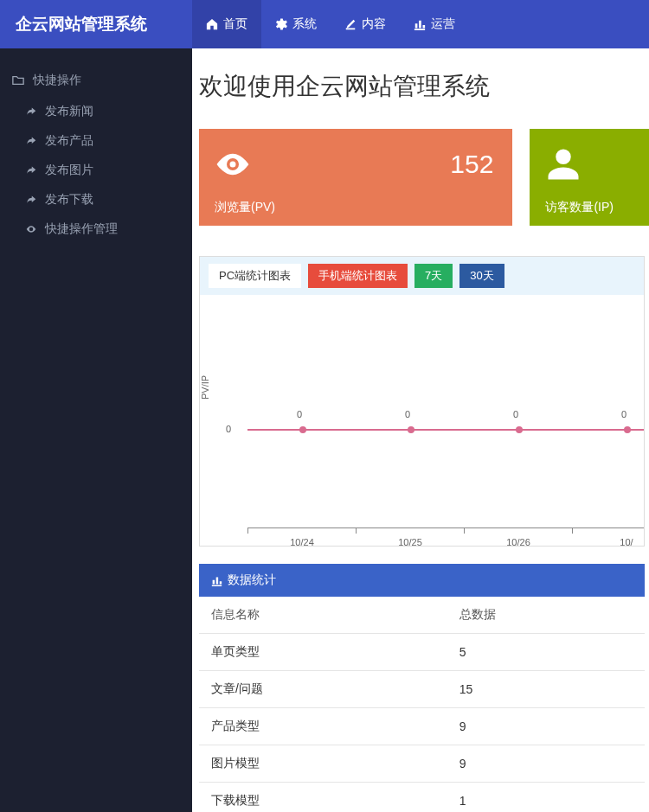 This screenshot has height=812, width=649. Describe the element at coordinates (245, 208) in the screenshot. I see `stat-label: 浏览量(PV)` at that location.